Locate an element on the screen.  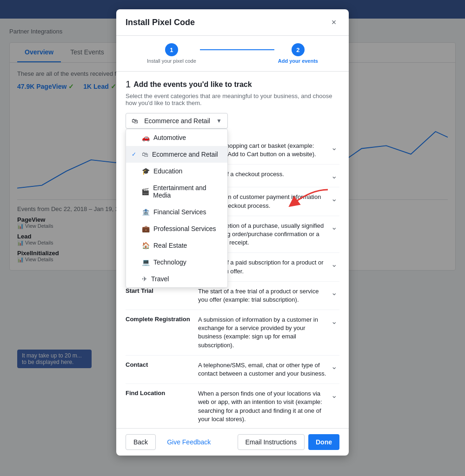
section-1-title: 1 Add the events you'd like to track is located at coordinates (232, 85).